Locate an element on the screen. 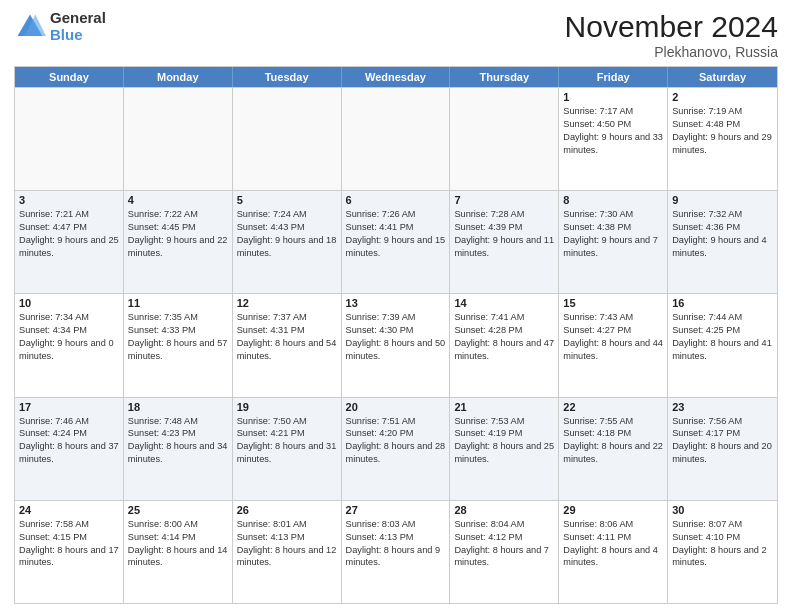 The width and height of the screenshot is (792, 612). calendar-cell: 10Sunrise: 7:34 AMSunset: 4:34 PMDayligh… is located at coordinates (70, 345).